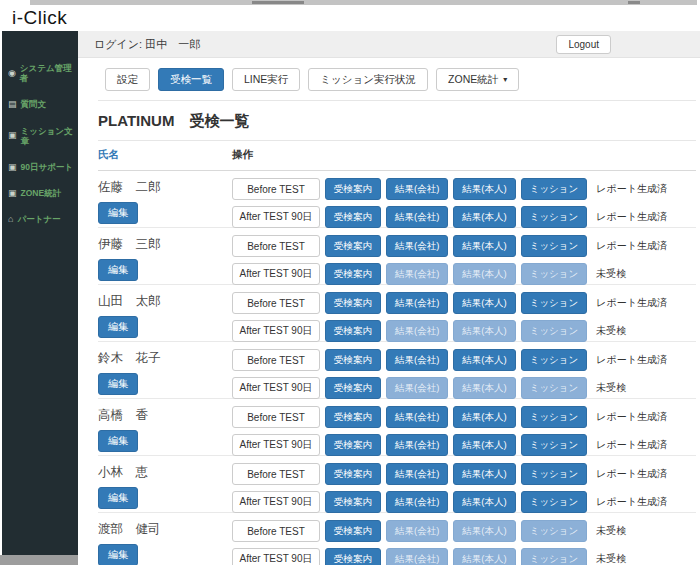 The width and height of the screenshot is (700, 565). Describe the element at coordinates (12, 194) in the screenshot. I see `zone-stats-icon: ▣` at that location.